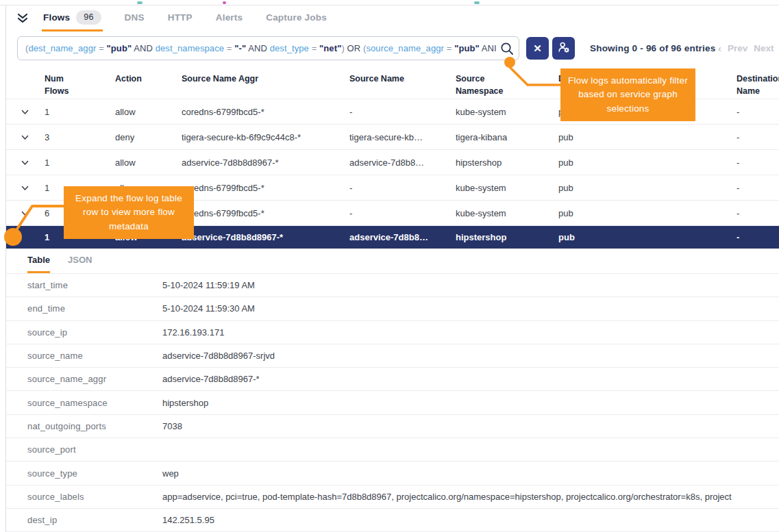 The width and height of the screenshot is (779, 532). Describe the element at coordinates (486, 85) in the screenshot. I see `col-source-namespace: Source Namespace` at that location.